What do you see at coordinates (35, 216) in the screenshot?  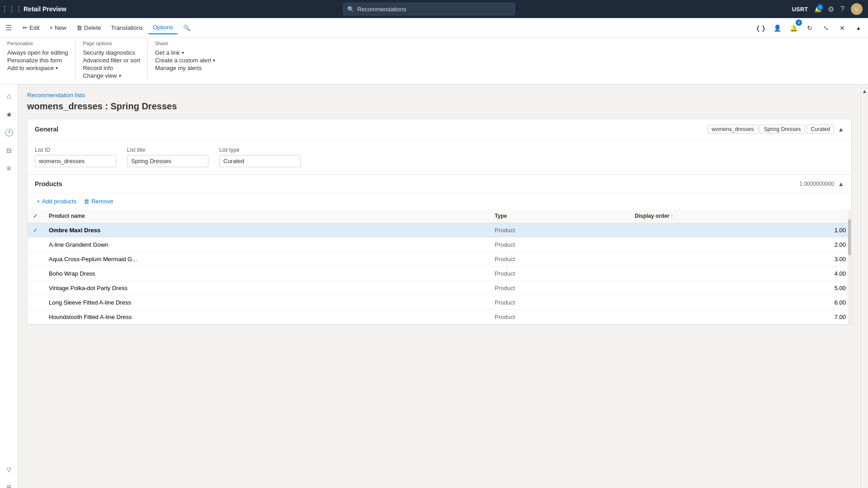 I see `column-check-header: ✓` at bounding box center [35, 216].